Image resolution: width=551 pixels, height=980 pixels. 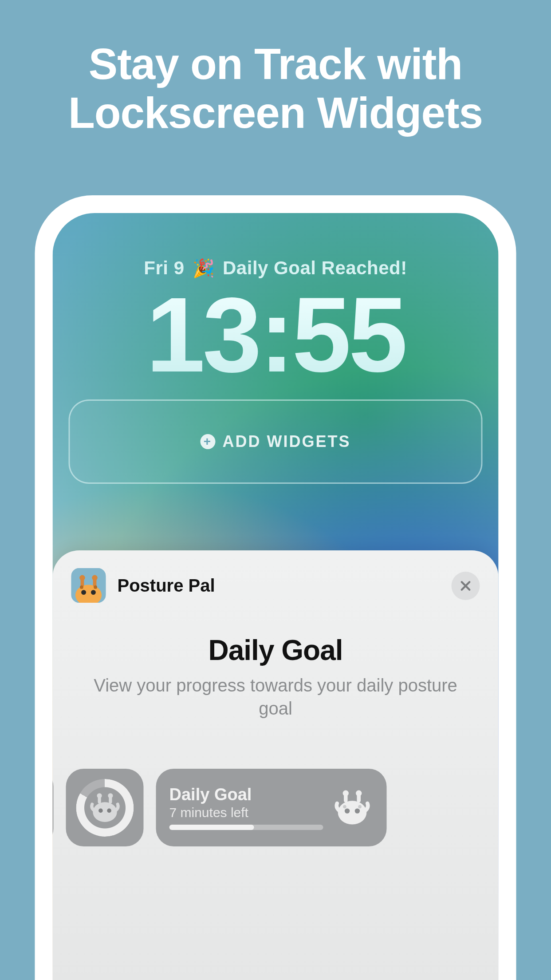 I want to click on lockscreen-top: Fri 9 🎉 Daily Goal Reached! 13:55, so click(x=276, y=300).